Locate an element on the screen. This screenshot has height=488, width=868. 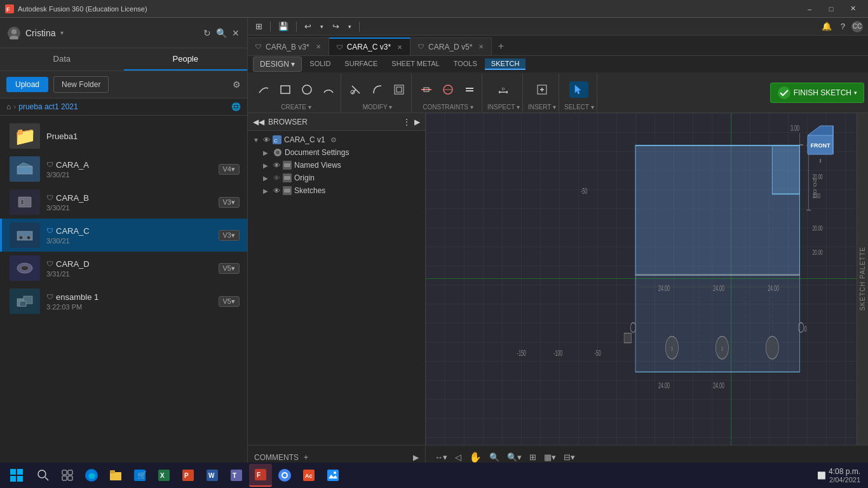
fillet-tool-button is located at coordinates (377, 90).